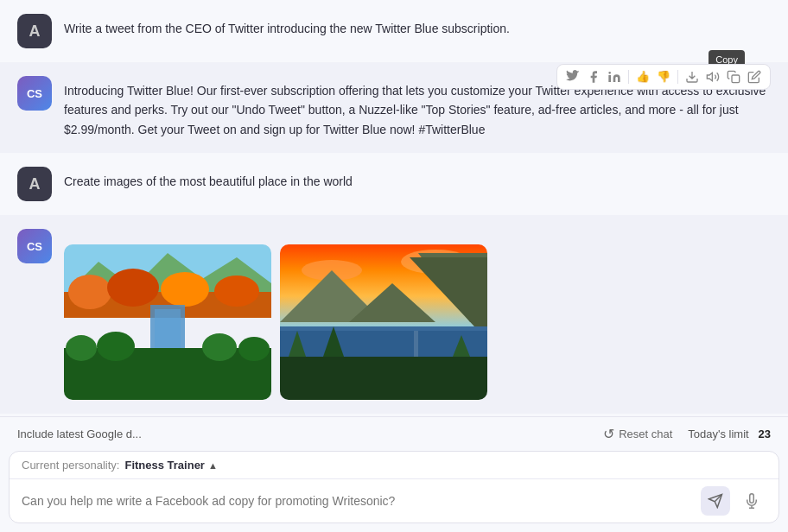 The image size is (788, 532). What do you see at coordinates (718, 434) in the screenshot?
I see `today-limit-label: Today's limit` at bounding box center [718, 434].